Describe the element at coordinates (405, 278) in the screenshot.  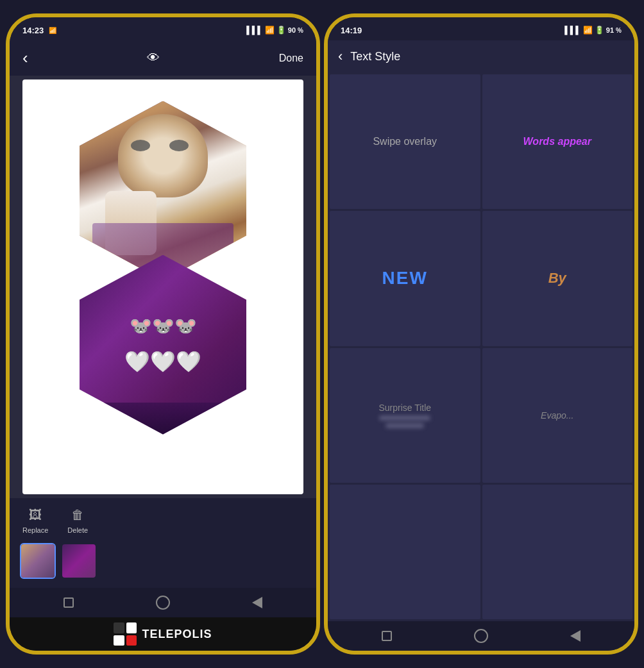
I see `style-cell-new: NEW` at that location.